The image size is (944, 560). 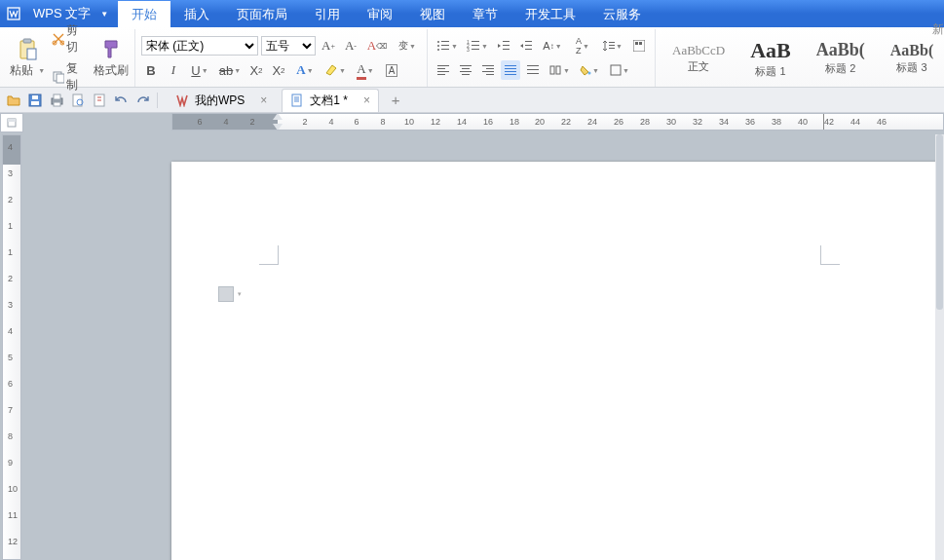 What do you see at coordinates (327, 14) in the screenshot?
I see `menu-tab-3: 引用` at bounding box center [327, 14].